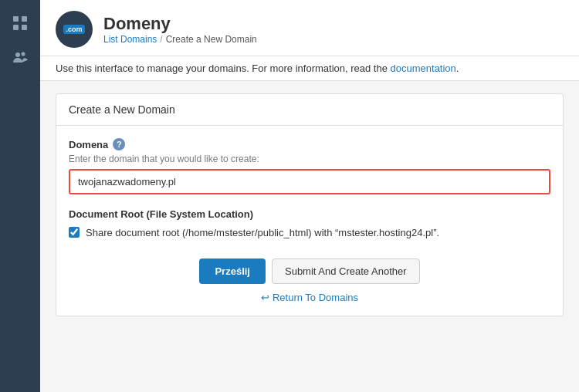  I want to click on domain-form-group: Domena ? Enter the domain that you would…, so click(310, 167).